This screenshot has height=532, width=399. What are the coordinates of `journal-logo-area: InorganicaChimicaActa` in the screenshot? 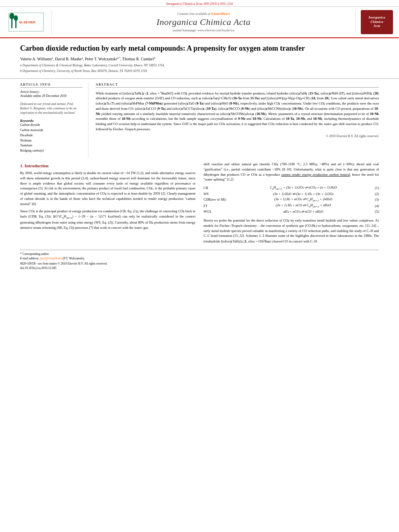 It's located at (377, 22).